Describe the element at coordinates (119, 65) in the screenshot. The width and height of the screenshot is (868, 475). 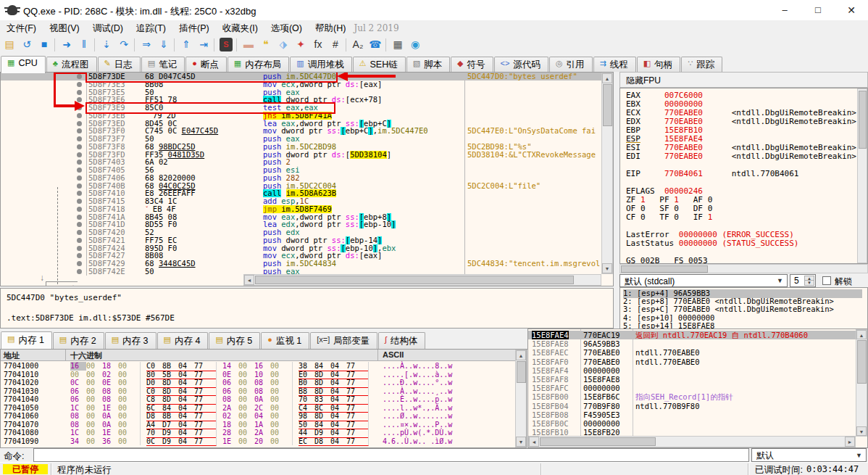
I see `tab-日志: ✎日志` at that location.